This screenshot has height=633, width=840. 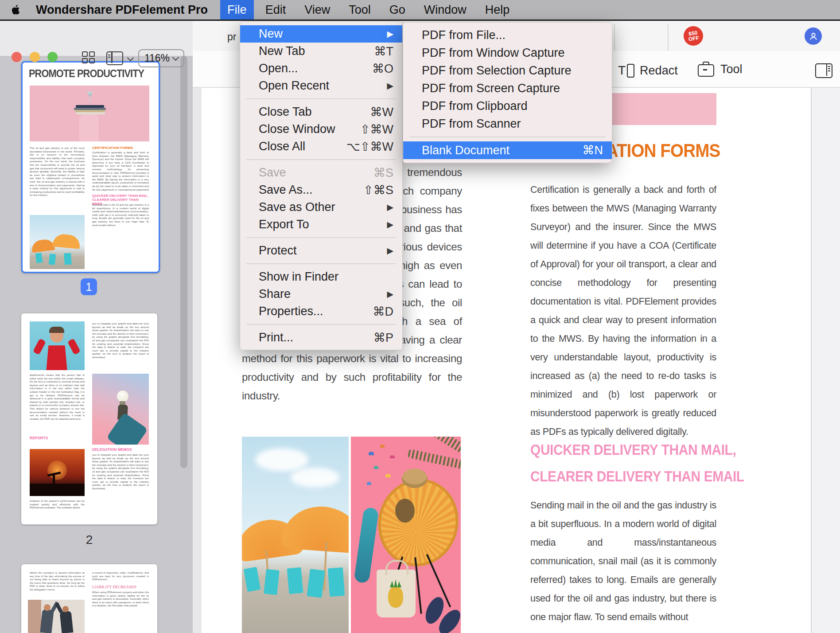 I want to click on menu-item-label: Show in Finder, so click(x=326, y=277).